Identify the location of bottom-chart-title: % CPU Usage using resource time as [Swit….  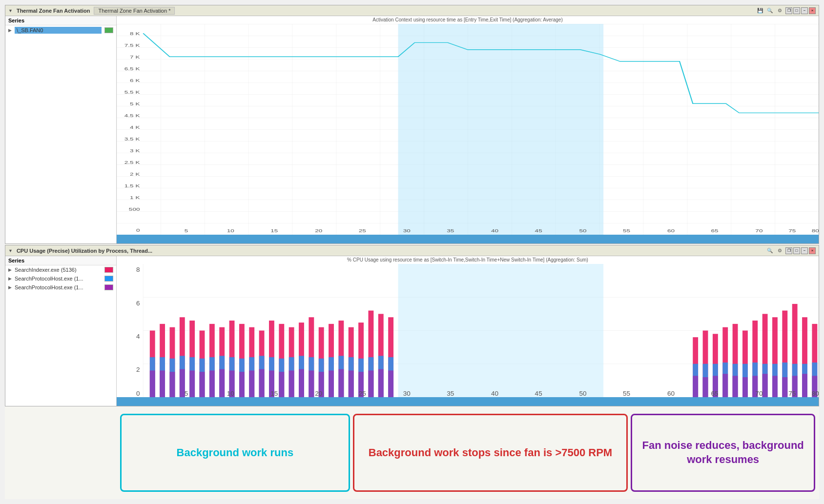
(468, 260).